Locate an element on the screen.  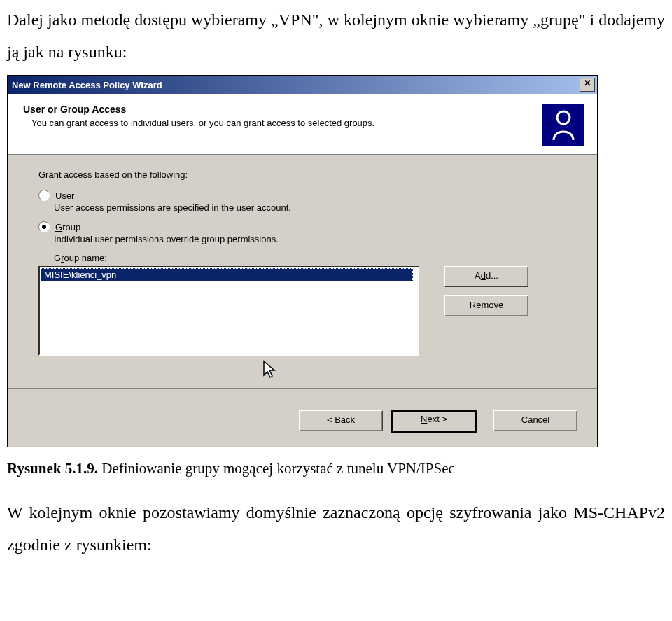
next-button: Next > is located at coordinates (434, 421).